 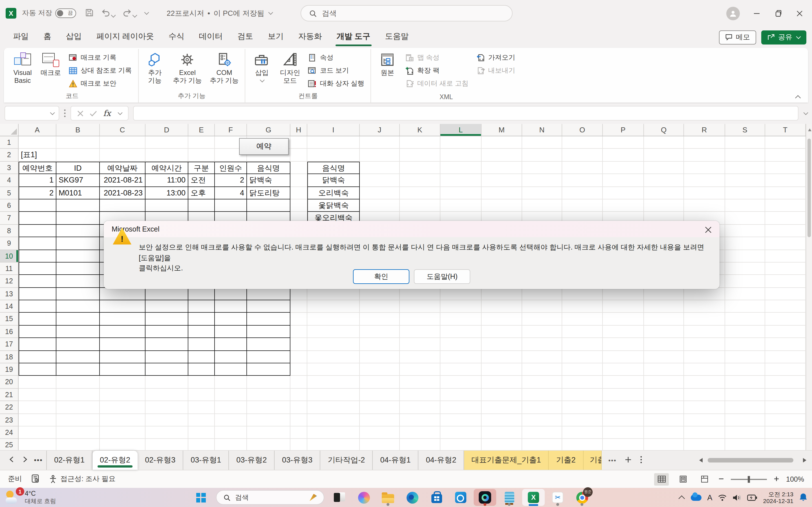 What do you see at coordinates (78, 433) in the screenshot?
I see `cell-B24` at bounding box center [78, 433].